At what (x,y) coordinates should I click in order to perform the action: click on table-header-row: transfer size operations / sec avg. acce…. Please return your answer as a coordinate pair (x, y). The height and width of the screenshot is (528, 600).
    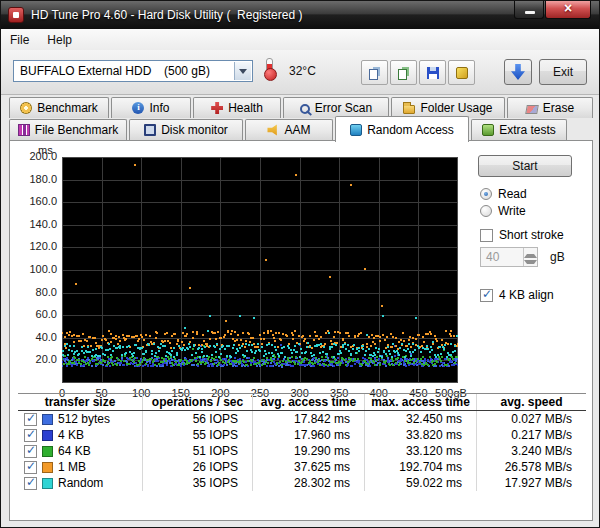
    Looking at the image, I should click on (302, 402).